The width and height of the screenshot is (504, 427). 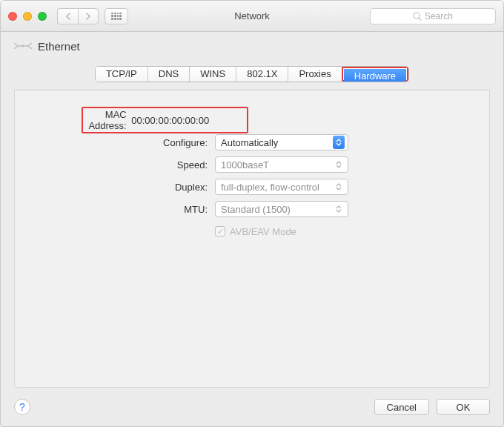 I want to click on chevron-right-icon, so click(x=88, y=16).